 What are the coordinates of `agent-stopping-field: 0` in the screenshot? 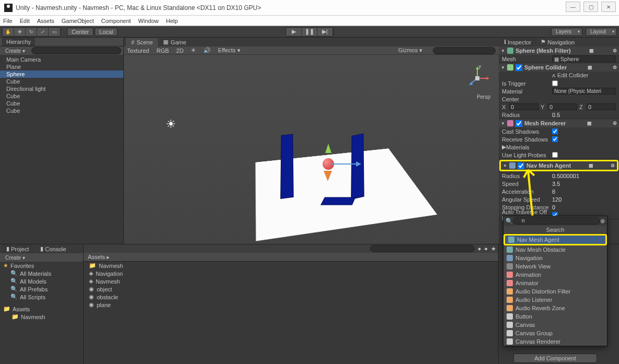 It's located at (584, 207).